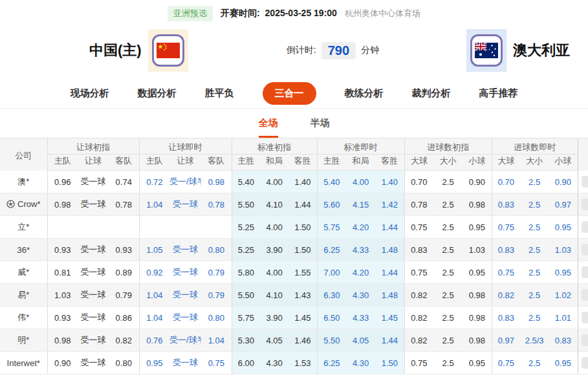 The width and height of the screenshot is (588, 379). I want to click on league-badge: 亚洲预选, so click(190, 14).